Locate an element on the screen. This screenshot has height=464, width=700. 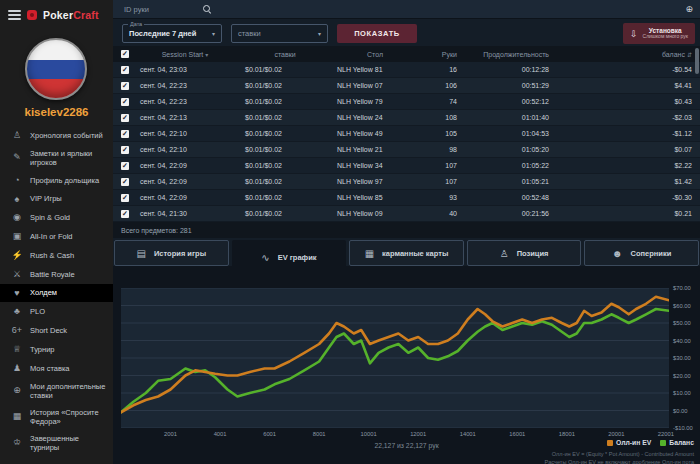
sidebar-item-label: Холдем is located at coordinates (44, 292).